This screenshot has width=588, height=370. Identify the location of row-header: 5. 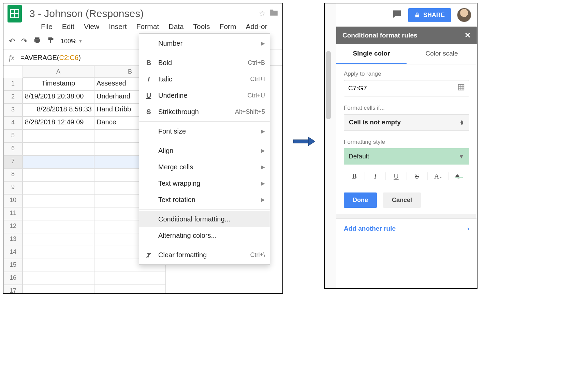
(13, 136).